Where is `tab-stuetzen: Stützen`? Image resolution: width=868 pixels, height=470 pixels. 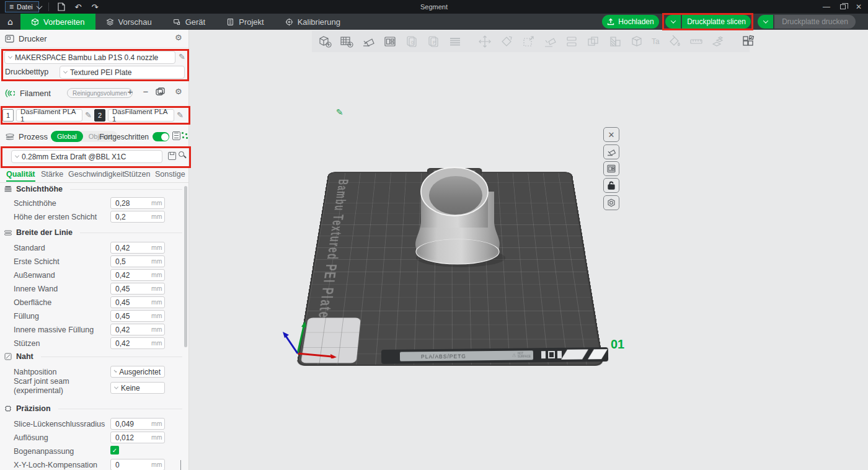
tab-stuetzen: Stützen is located at coordinates (137, 174).